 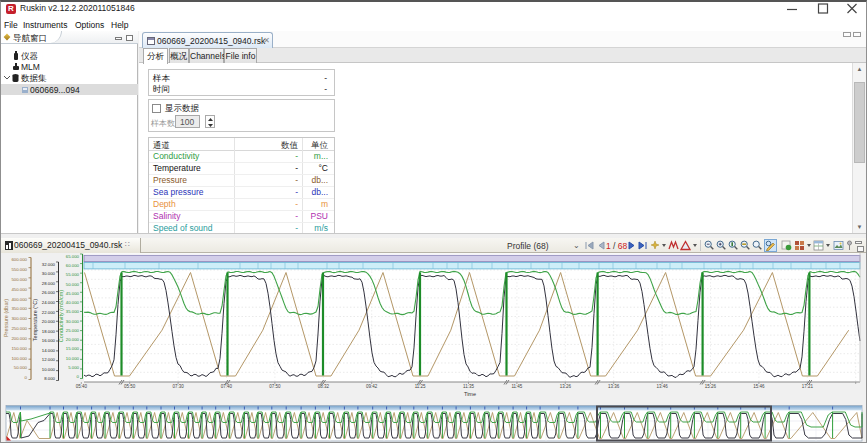 I want to click on svg-text: 13:36, so click(x=614, y=386).